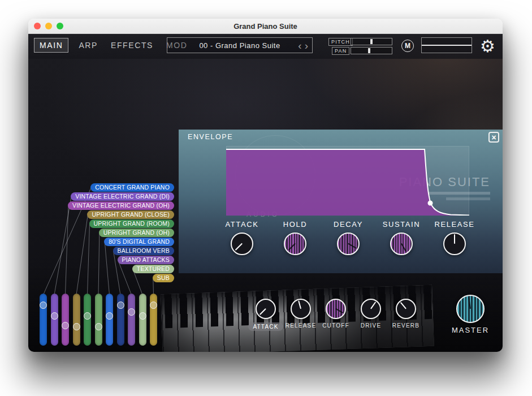 This screenshot has width=532, height=396. Describe the element at coordinates (132, 188) in the screenshot. I see `layer-pill: CONCERT GRAND PIANO` at that location.